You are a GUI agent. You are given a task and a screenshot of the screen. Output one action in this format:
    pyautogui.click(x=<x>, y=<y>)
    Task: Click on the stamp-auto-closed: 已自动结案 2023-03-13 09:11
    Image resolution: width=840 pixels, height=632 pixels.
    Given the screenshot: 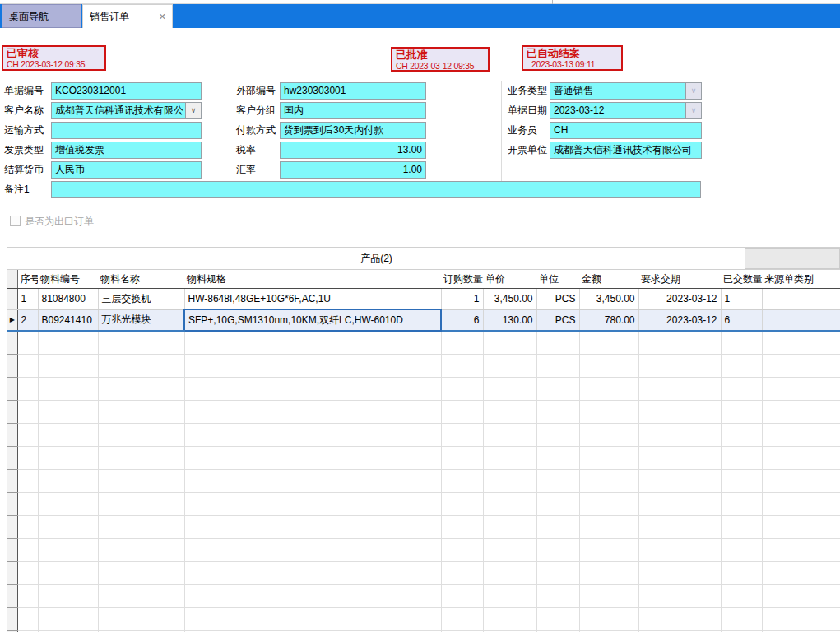 What is the action you would take?
    pyautogui.click(x=573, y=58)
    